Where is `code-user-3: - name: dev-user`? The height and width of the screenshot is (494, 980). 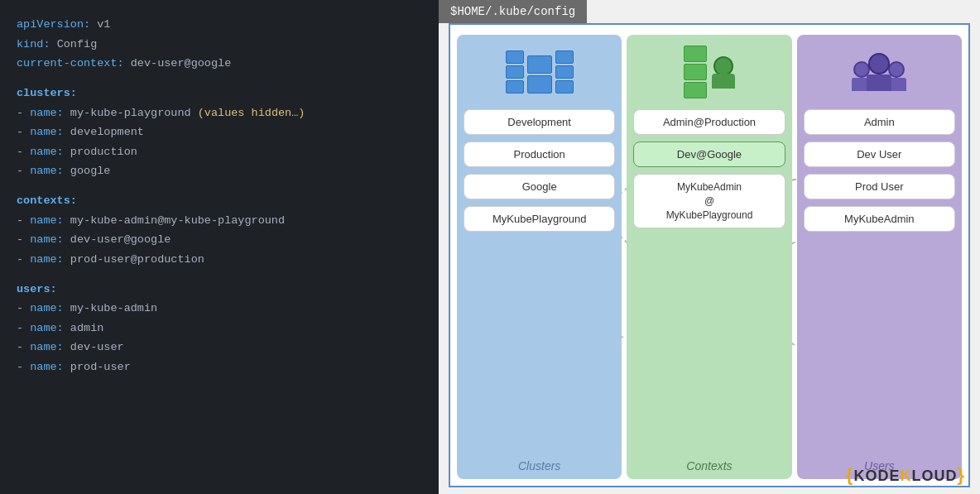
code-user-3: - name: dev-user is located at coordinates (219, 348).